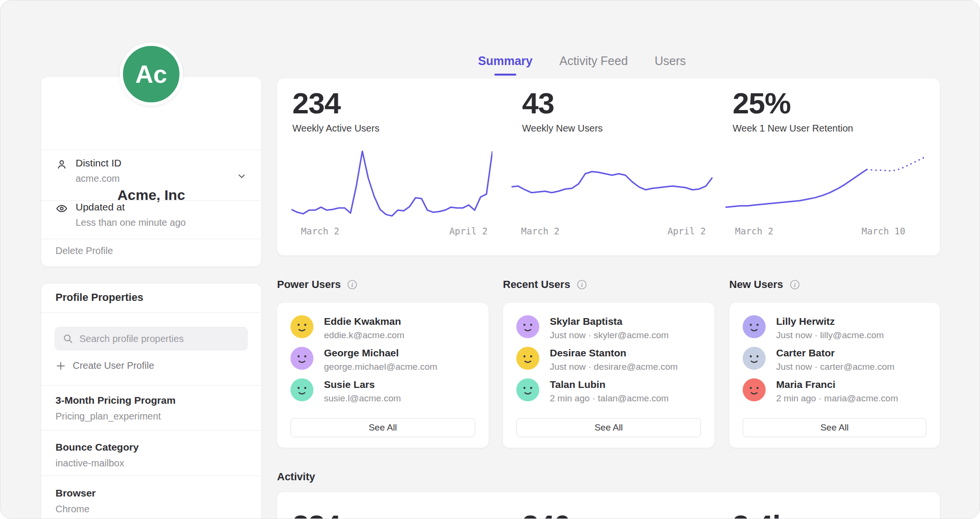 This screenshot has height=519, width=980. I want to click on distinct-id-row: Distinct ID acme.com, so click(151, 179).